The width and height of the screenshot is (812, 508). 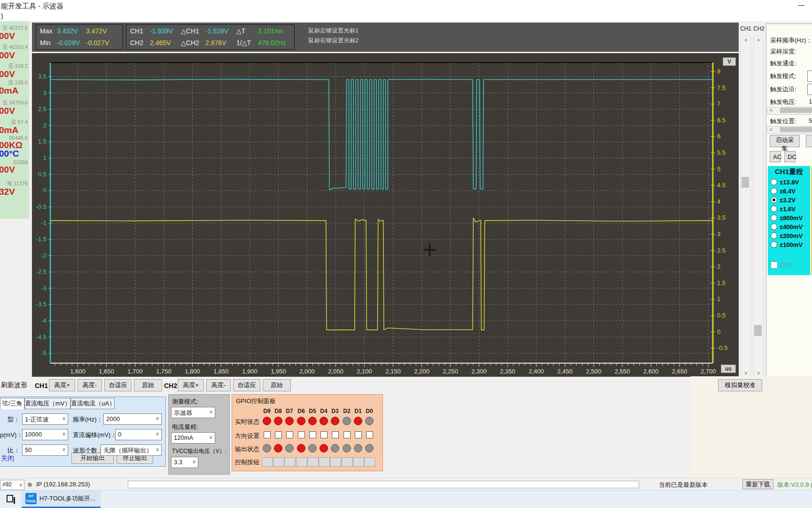 I want to click on ch2-tick-label: -0.5, so click(x=722, y=348).